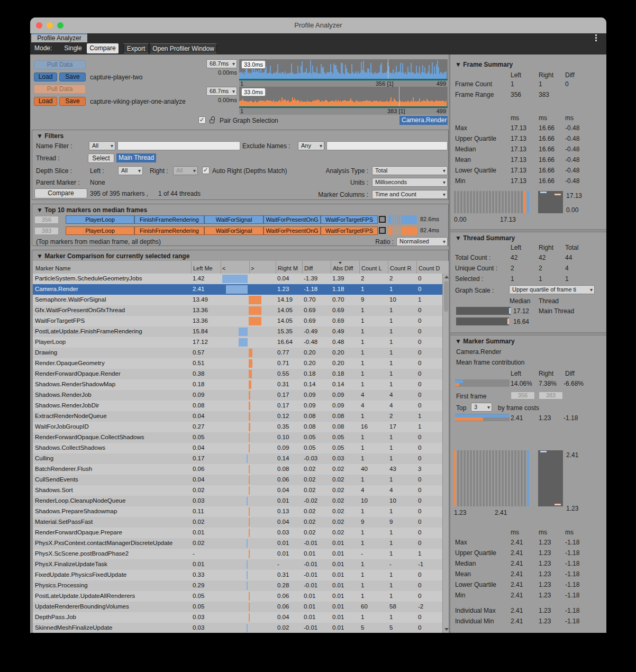 The width and height of the screenshot is (636, 672). I want to click on pull-data-left-button: Pull Data, so click(60, 65).